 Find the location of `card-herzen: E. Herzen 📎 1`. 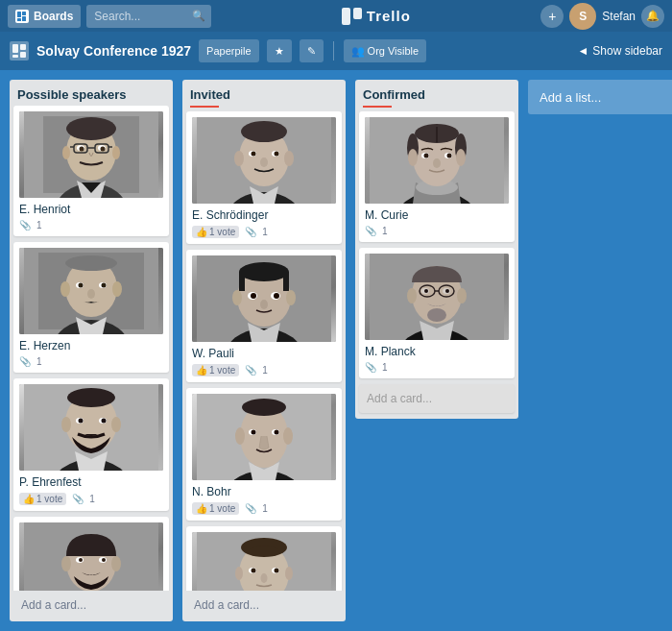

card-herzen: E. Herzen 📎 1 is located at coordinates (91, 307).